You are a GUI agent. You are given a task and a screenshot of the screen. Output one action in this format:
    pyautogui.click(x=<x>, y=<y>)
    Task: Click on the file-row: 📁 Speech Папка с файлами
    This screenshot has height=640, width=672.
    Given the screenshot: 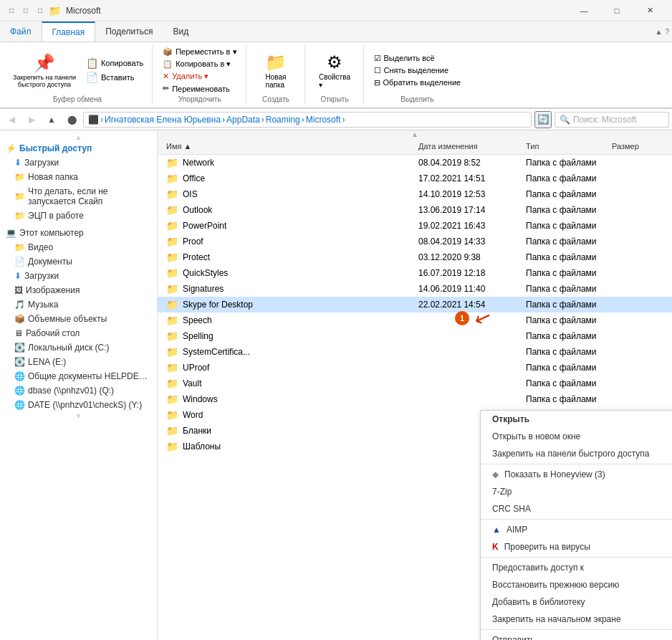 What is the action you would take?
    pyautogui.click(x=415, y=320)
    